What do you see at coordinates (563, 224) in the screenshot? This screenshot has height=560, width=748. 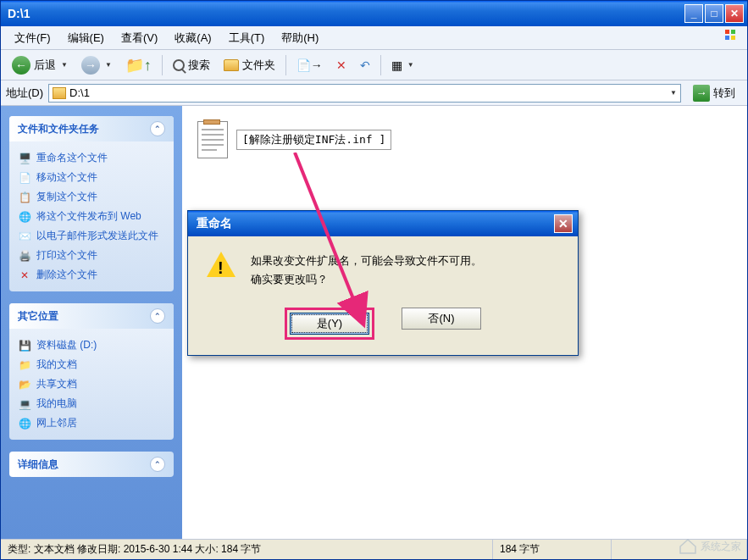 I see `dialog-close-button: ✕` at bounding box center [563, 224].